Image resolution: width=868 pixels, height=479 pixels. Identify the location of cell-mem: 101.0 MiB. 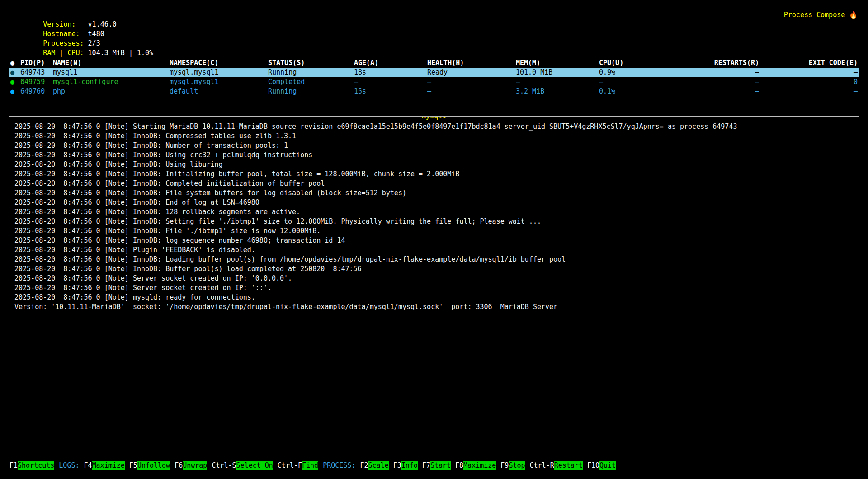
(557, 72).